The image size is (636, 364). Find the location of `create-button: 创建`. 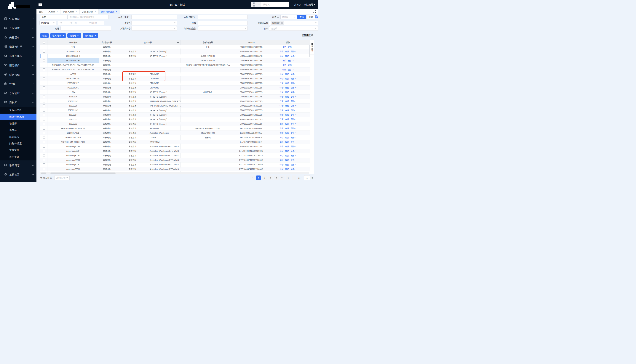

create-button: 创建 is located at coordinates (45, 36).